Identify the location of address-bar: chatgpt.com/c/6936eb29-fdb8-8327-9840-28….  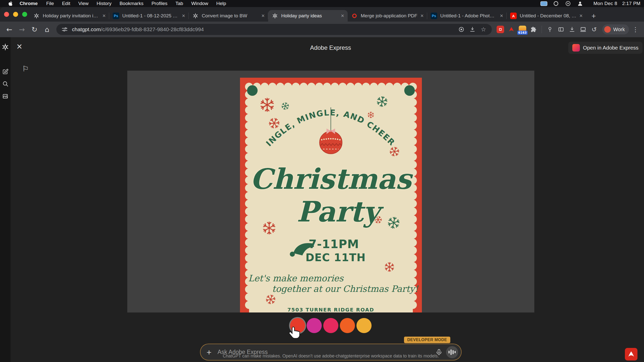
(274, 29).